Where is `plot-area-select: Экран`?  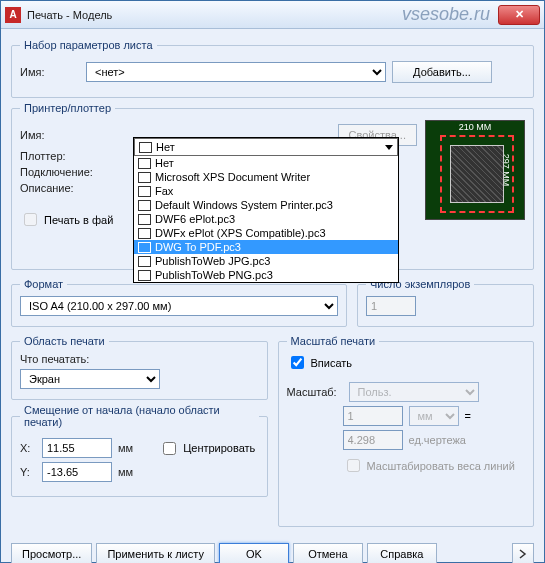 plot-area-select: Экран is located at coordinates (90, 379).